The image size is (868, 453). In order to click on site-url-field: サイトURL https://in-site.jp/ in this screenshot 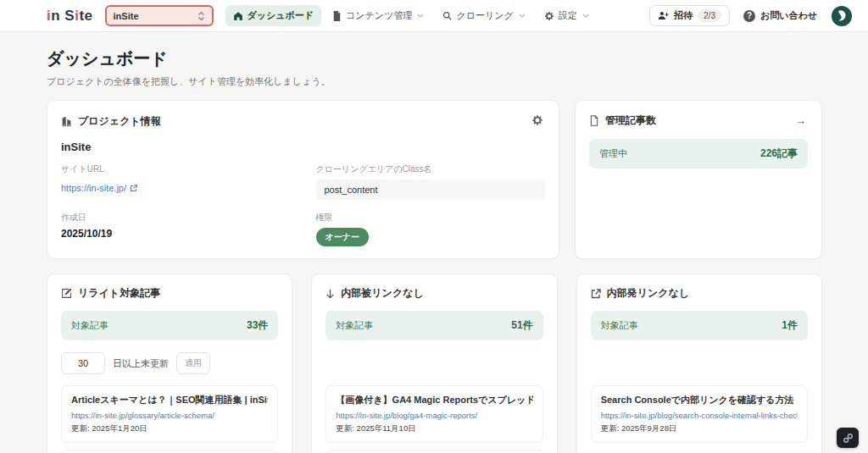, I will do `click(176, 181)`.